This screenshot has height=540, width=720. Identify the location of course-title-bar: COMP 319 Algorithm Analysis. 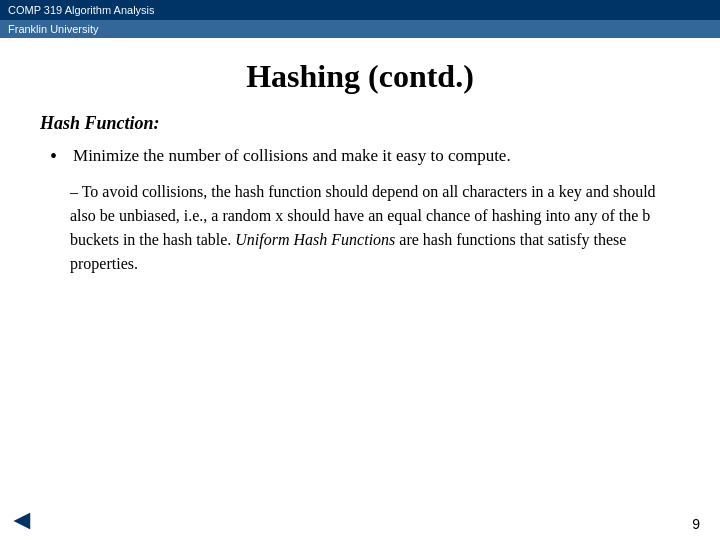
(360, 10).